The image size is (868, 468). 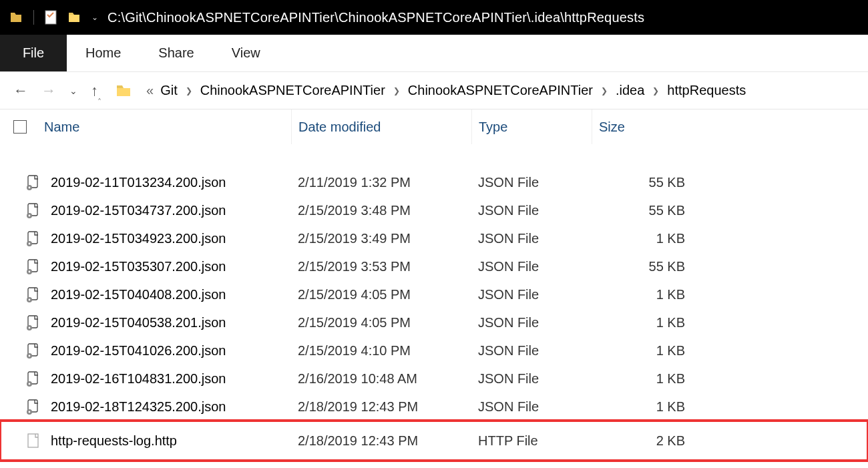 What do you see at coordinates (21, 91) in the screenshot?
I see `back-button: ←` at bounding box center [21, 91].